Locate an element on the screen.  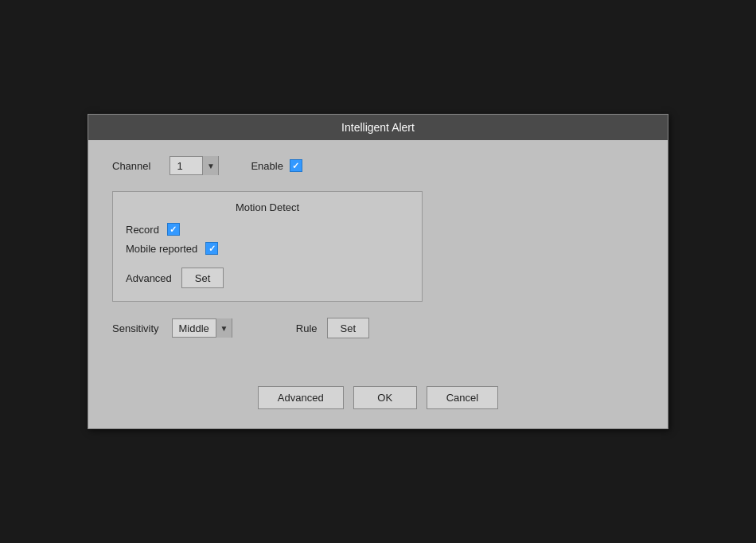
rule-row: Rule Set is located at coordinates (333, 328).